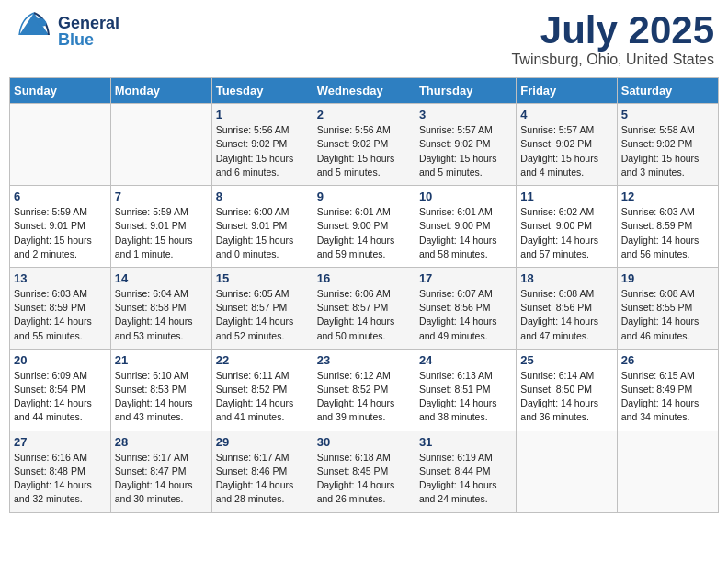  What do you see at coordinates (162, 478) in the screenshot?
I see `day-info: Sunrise: 6:17 AM Sunset: 8:47 PM Dayligh…` at bounding box center [162, 478].